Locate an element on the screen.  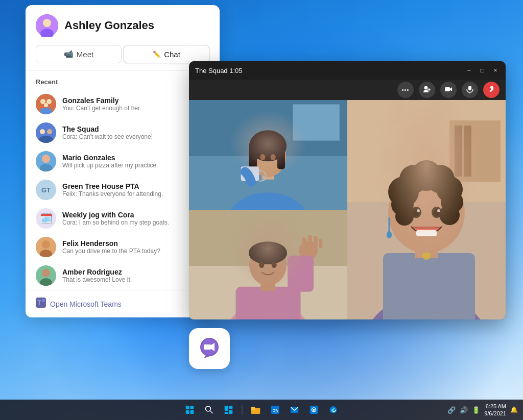
more-options-button: ••• is located at coordinates (406, 90).